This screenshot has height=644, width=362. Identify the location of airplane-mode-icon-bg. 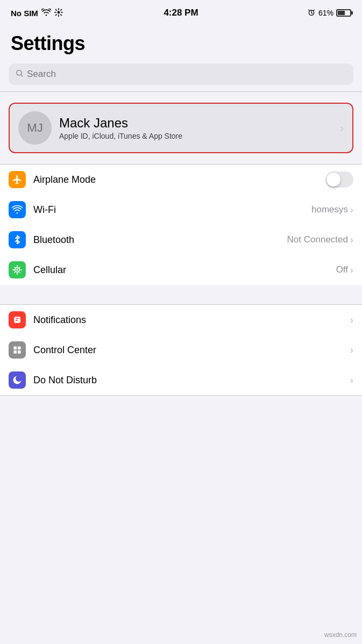
(17, 180).